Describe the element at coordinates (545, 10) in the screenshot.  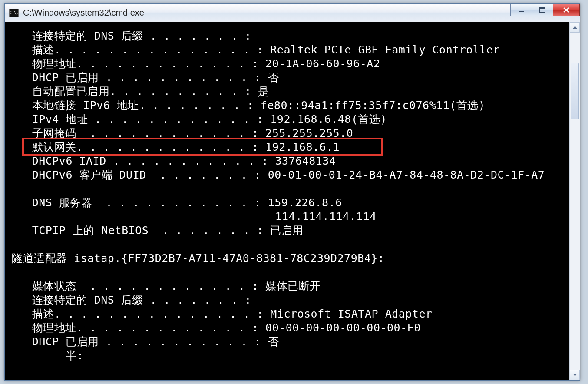
I see `window-controls` at that location.